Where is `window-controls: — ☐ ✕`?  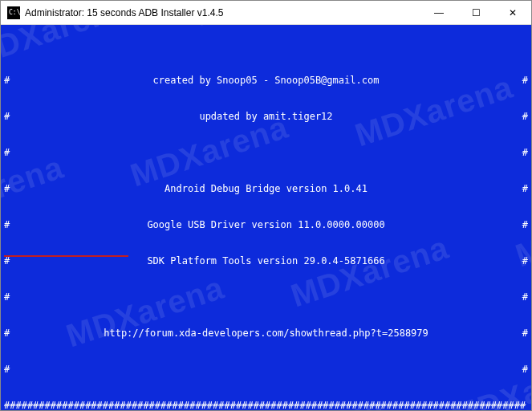 window-controls: — ☐ ✕ is located at coordinates (476, 13).